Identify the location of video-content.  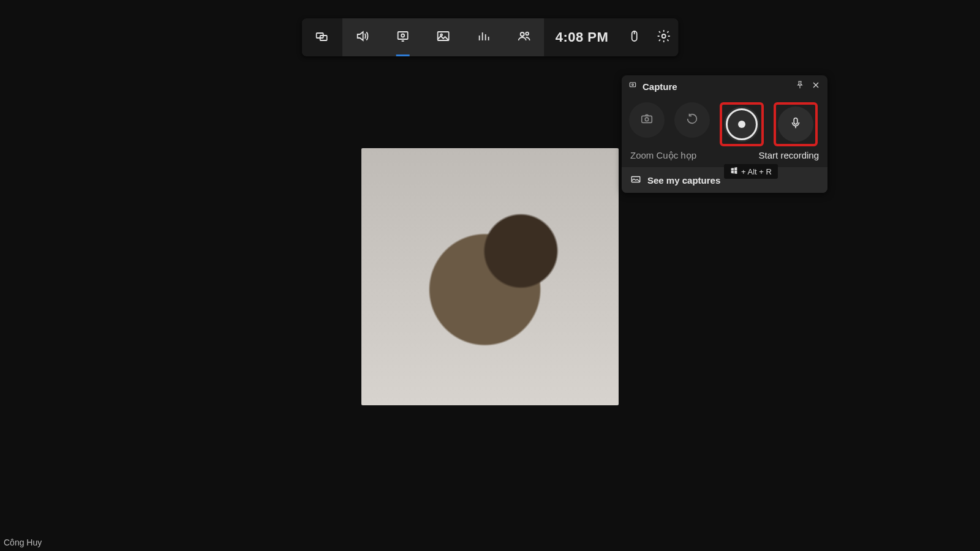
(490, 277).